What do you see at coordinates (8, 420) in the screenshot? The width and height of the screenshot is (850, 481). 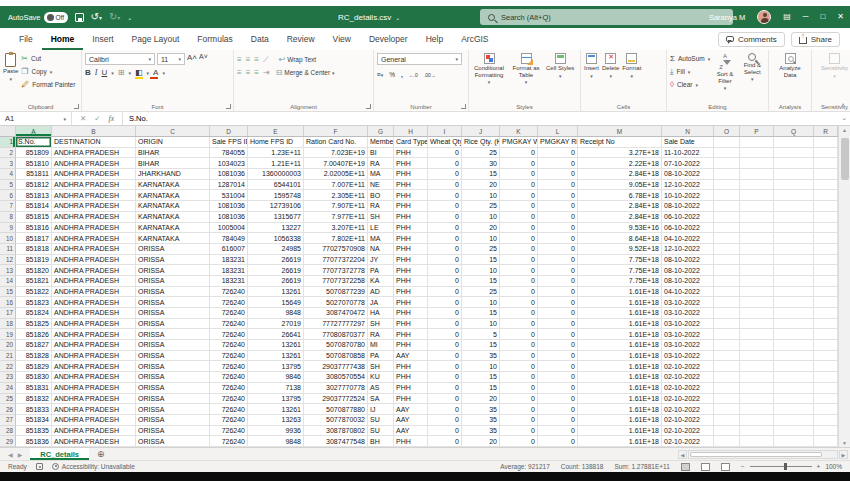 I see `row-header-27: 27` at bounding box center [8, 420].